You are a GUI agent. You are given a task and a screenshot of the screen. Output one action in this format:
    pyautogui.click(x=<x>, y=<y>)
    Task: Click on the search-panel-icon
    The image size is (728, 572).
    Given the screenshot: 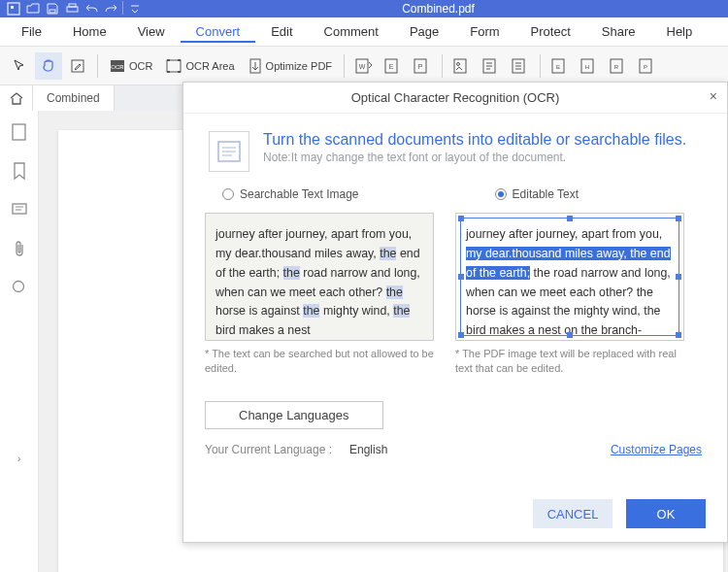 What is the action you would take?
    pyautogui.click(x=19, y=287)
    